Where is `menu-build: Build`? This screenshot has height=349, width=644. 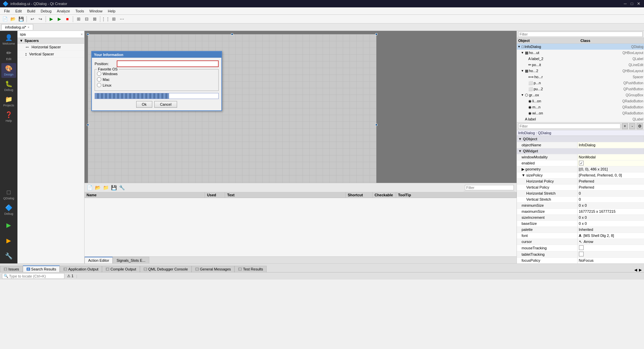
menu-build: Build is located at coordinates (31, 11).